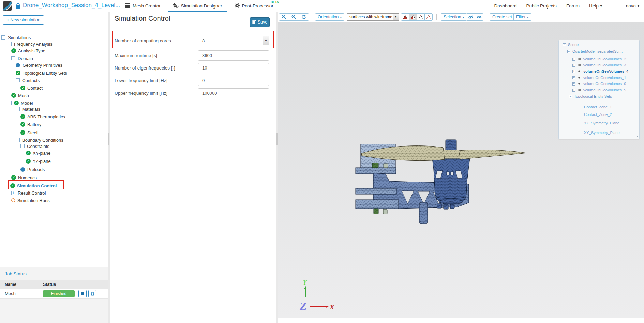 The height and width of the screenshot is (323, 644). I want to click on delete-job-button, so click(92, 294).